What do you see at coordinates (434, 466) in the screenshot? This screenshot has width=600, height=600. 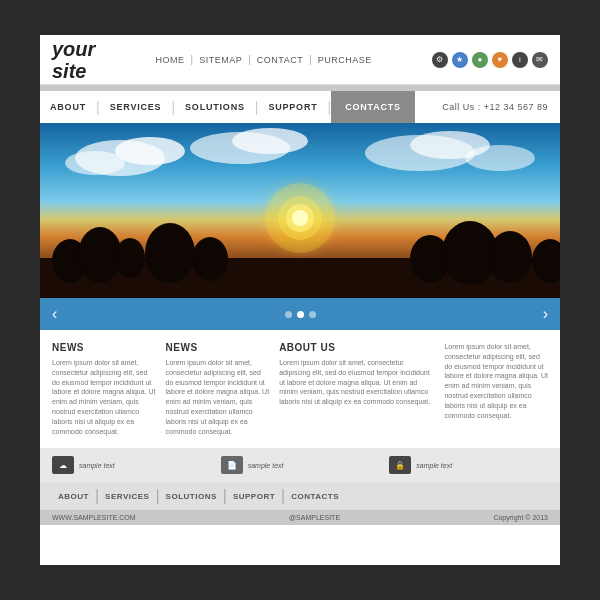 I see `icon-label-3: sample text` at bounding box center [434, 466].